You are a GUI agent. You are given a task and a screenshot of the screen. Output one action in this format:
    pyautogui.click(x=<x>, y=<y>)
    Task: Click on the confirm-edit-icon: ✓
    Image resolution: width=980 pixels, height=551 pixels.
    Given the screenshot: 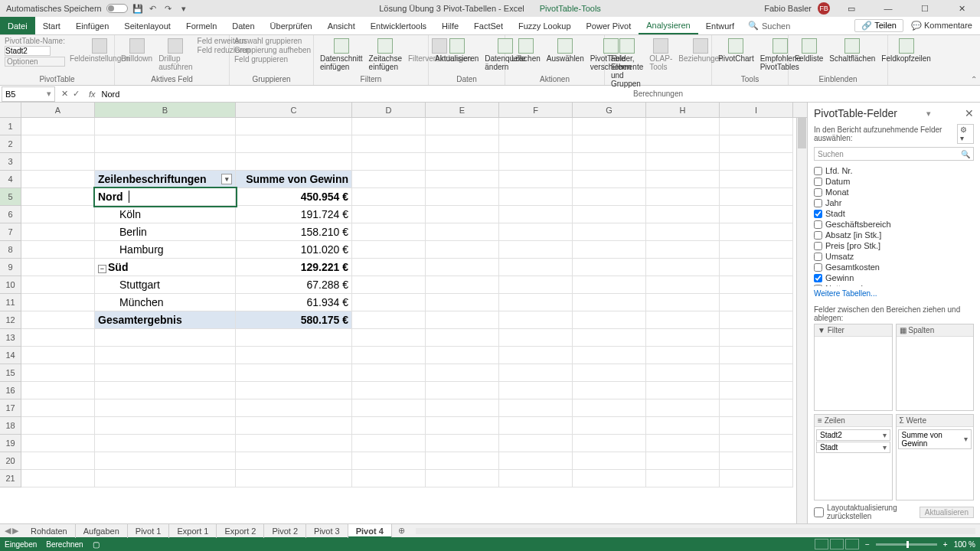 What is the action you would take?
    pyautogui.click(x=77, y=93)
    